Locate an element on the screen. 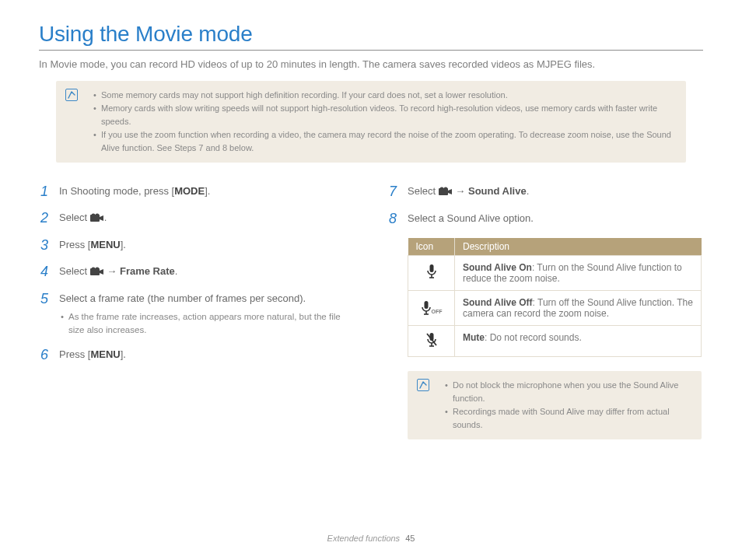 The width and height of the screenshot is (742, 560). mic-on-icon is located at coordinates (432, 272).